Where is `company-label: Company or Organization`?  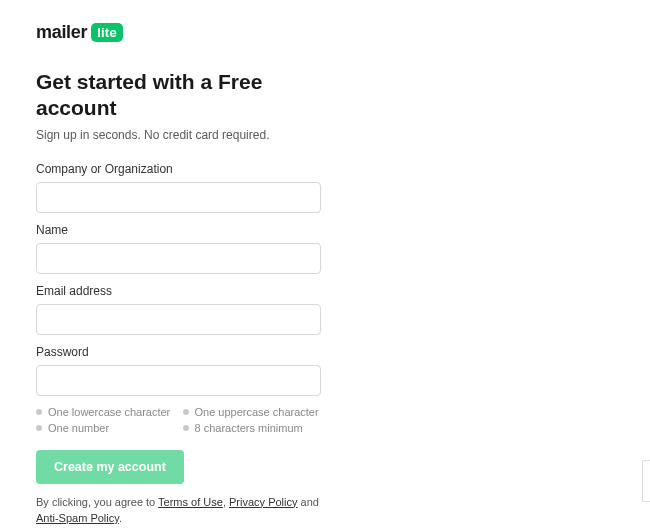
company-label: Company or Organization is located at coordinates (178, 169).